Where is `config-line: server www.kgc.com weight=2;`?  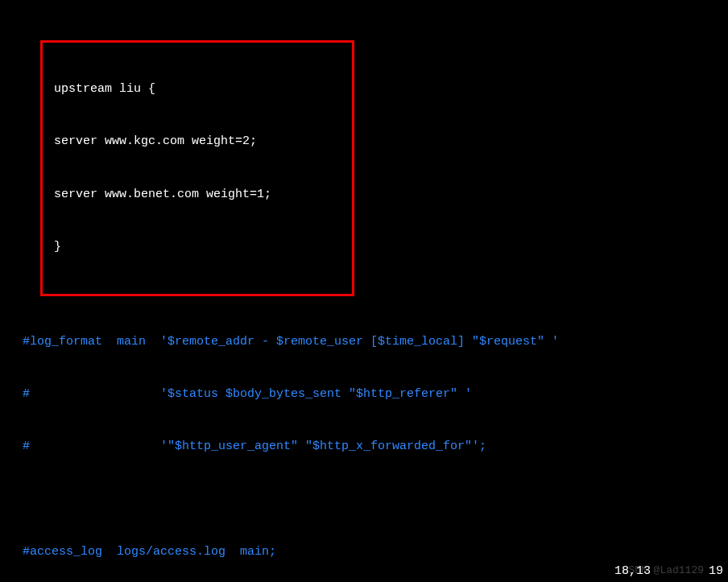
config-line: server www.kgc.com weight=2; is located at coordinates (197, 142).